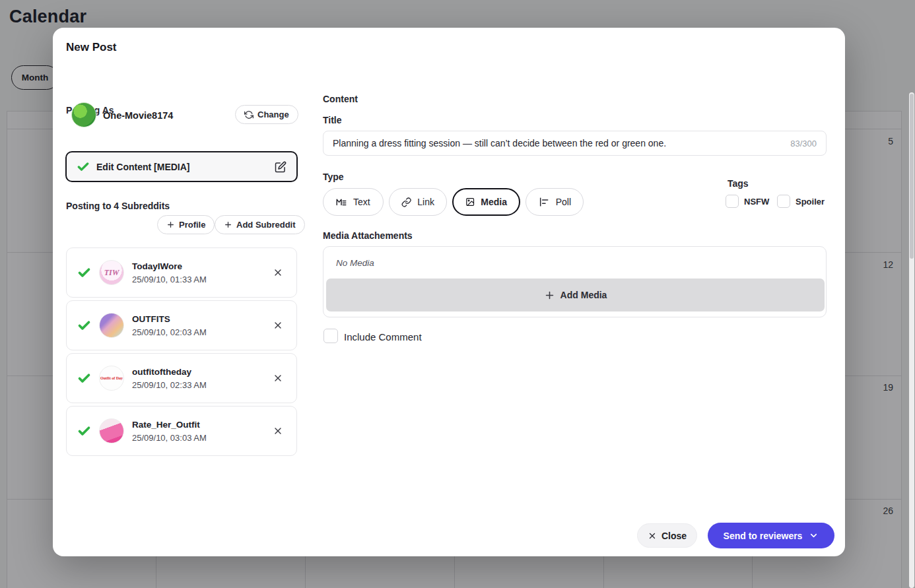 The height and width of the screenshot is (588, 915). Describe the element at coordinates (763, 536) in the screenshot. I see `send-label: Send to reviewers` at that location.